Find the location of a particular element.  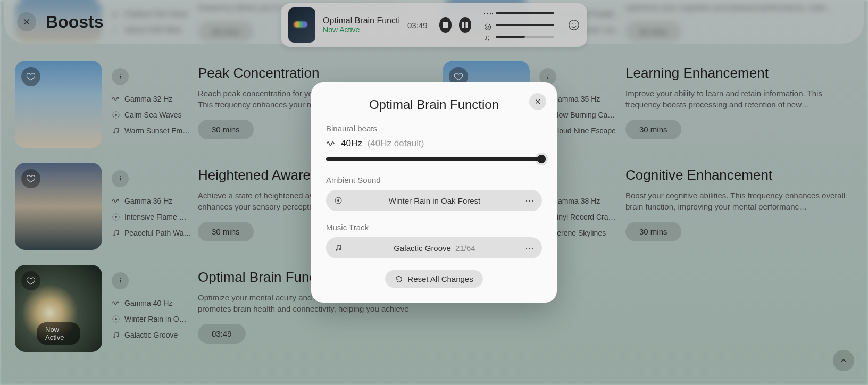

ambient-selected: Winter Rain in Oak Forest is located at coordinates (435, 201).